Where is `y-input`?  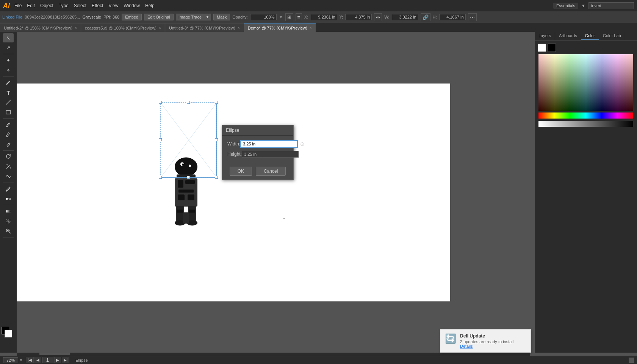
y-input is located at coordinates (358, 17).